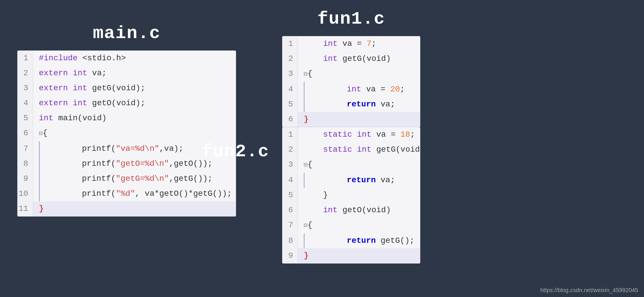 This screenshot has height=297, width=644. What do you see at coordinates (351, 195) in the screenshot?
I see `table-row: 5 }` at bounding box center [351, 195].